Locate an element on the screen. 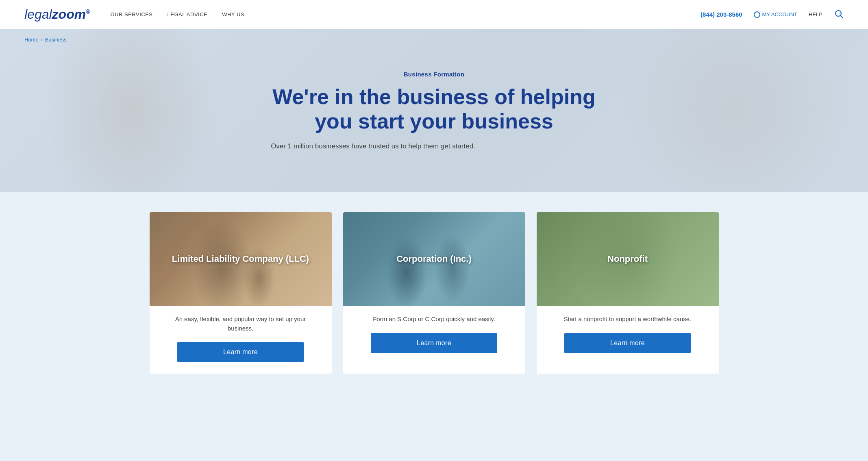  card-llc-image: Limited Liability Company (LLC) is located at coordinates (241, 259).